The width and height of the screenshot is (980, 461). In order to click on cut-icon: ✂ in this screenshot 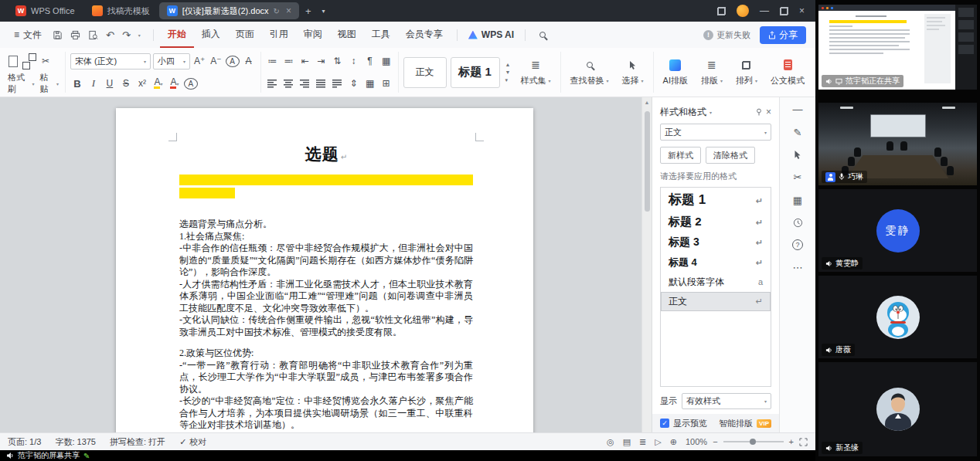, I will do `click(46, 62)`.